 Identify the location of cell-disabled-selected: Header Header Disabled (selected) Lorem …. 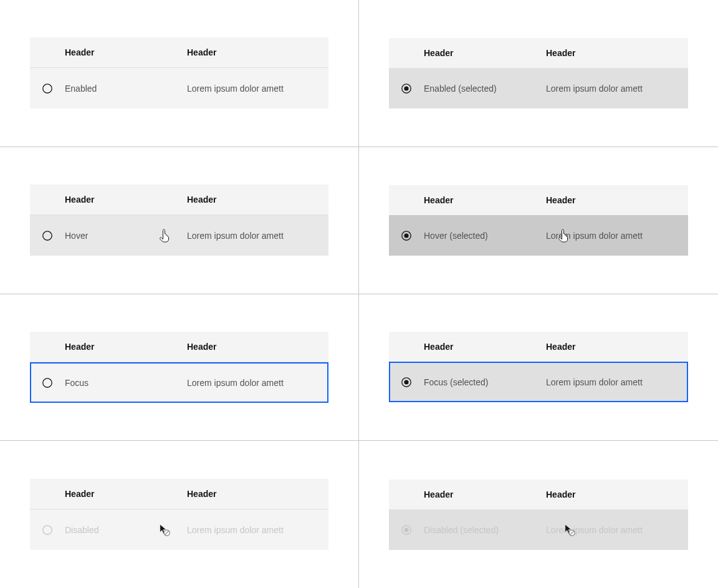
(538, 514).